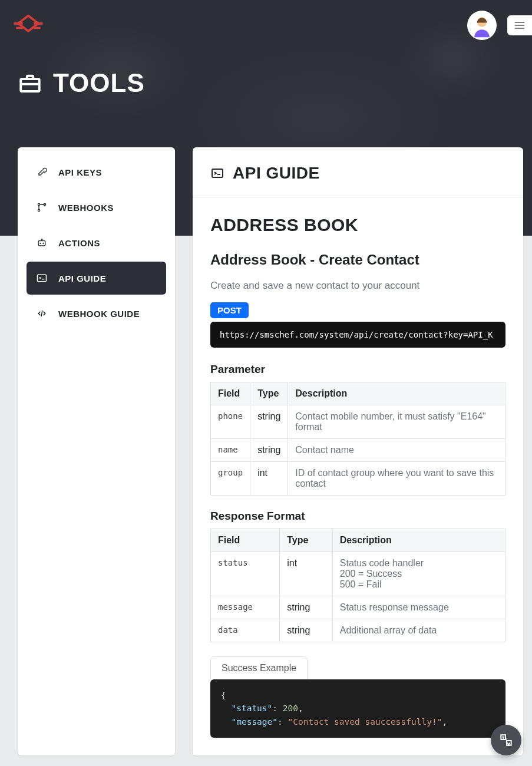 This screenshot has height=766, width=532. I want to click on sidebar-item-webhook-guide: WEBHOOK GUIDE, so click(97, 313).